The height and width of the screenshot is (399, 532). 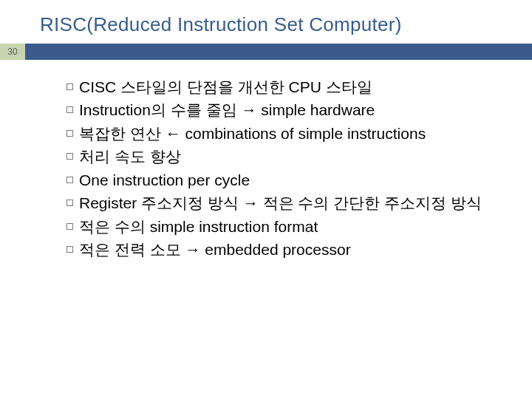 What do you see at coordinates (291, 134) in the screenshot?
I see `list-item-text: 복잡한 연산 ← combinations of simple instruct…` at bounding box center [291, 134].